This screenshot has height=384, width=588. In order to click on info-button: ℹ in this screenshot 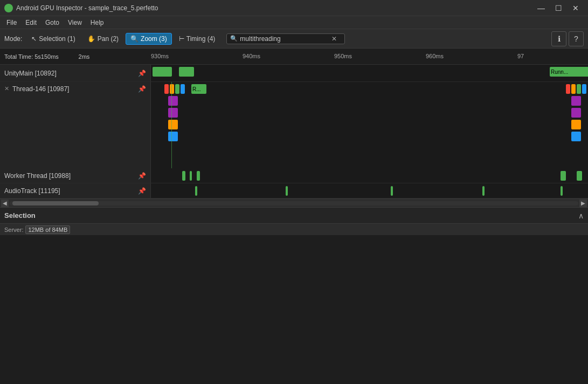, I will do `click(559, 39)`.